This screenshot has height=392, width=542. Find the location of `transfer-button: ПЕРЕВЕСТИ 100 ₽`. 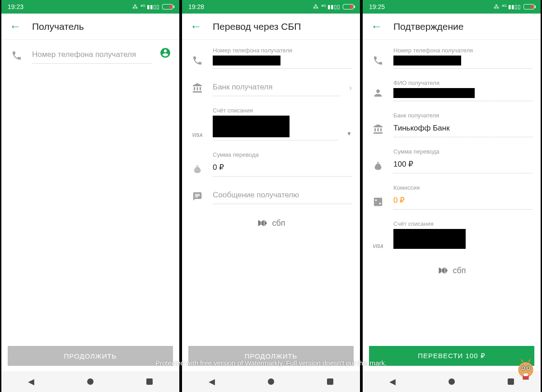

transfer-button: ПЕРЕВЕСТИ 100 ₽ is located at coordinates (452, 356).